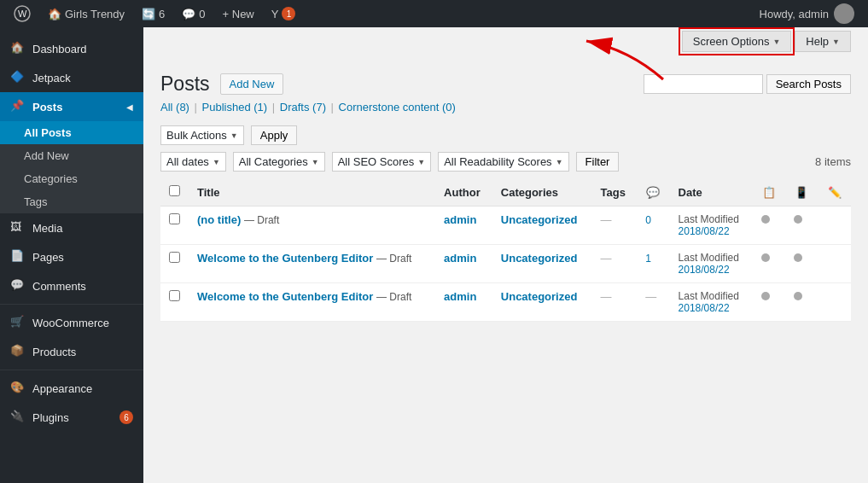  I want to click on wp-logo: W, so click(22, 14).